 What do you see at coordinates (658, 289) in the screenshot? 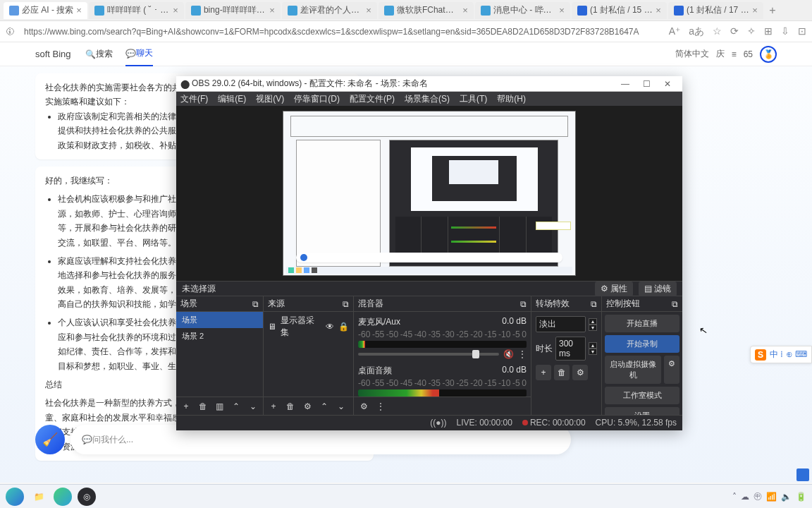
I see `filters-button: ▤ 滤镜` at bounding box center [658, 289].